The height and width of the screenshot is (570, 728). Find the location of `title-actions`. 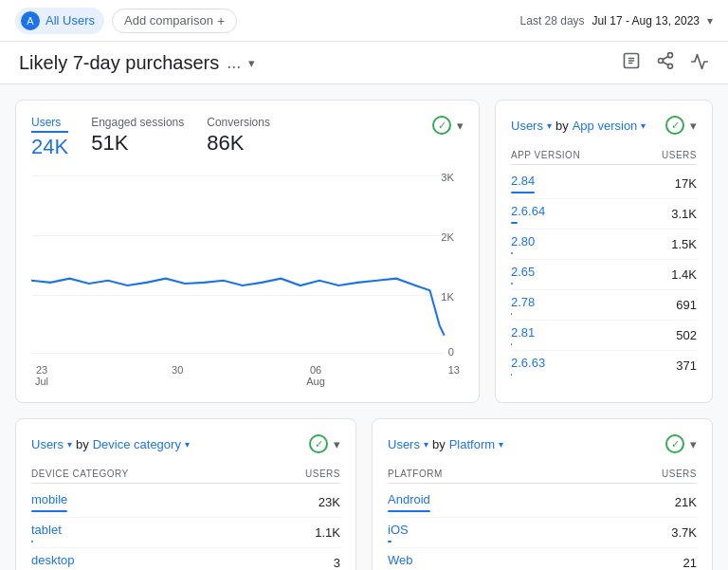

title-actions is located at coordinates (665, 63).